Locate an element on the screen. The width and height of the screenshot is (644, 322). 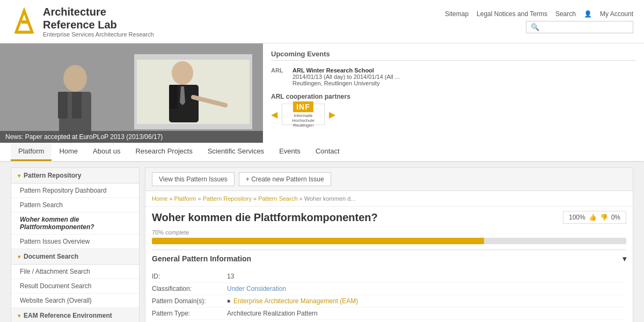
domain-link: Enterprise Architecture Management (EAM) is located at coordinates (296, 301).